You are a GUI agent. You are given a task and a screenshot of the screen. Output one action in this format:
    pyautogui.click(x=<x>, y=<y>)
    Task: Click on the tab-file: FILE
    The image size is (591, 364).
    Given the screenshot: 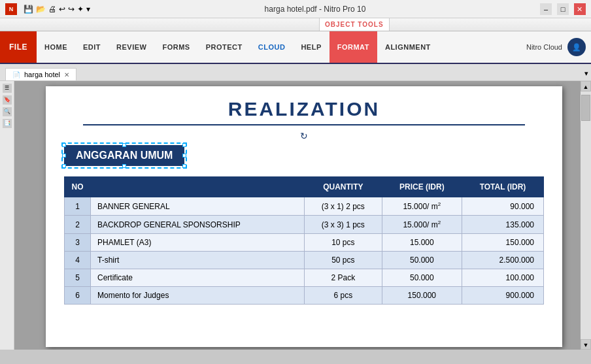 What is the action you would take?
    pyautogui.click(x=18, y=47)
    